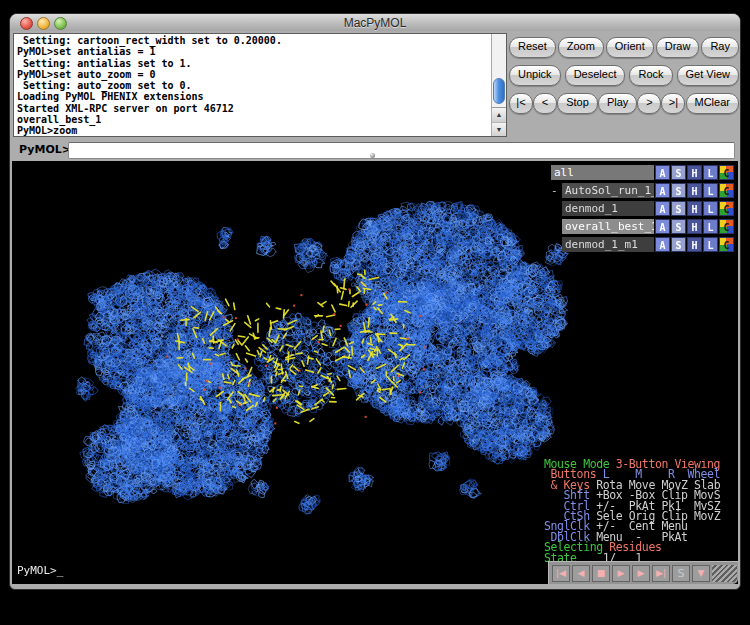 The width and height of the screenshot is (750, 625). What do you see at coordinates (532, 48) in the screenshot?
I see `reset-button: Reset` at bounding box center [532, 48].